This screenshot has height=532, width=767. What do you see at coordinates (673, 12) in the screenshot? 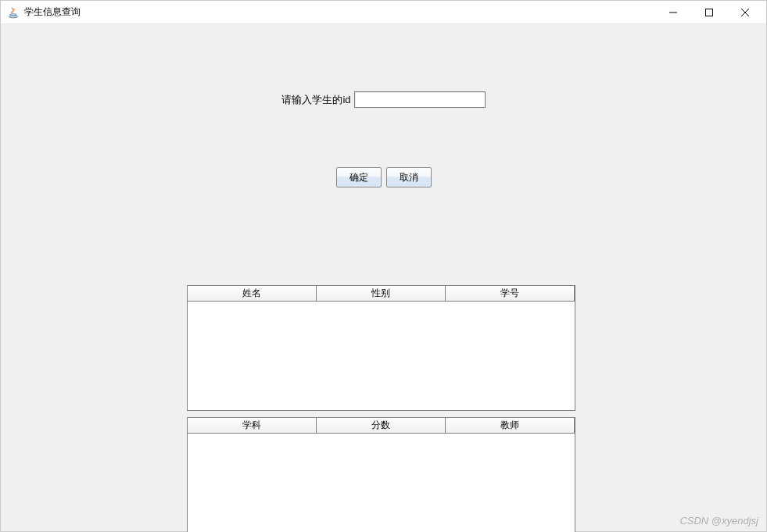
I see `minimize-button` at bounding box center [673, 12].